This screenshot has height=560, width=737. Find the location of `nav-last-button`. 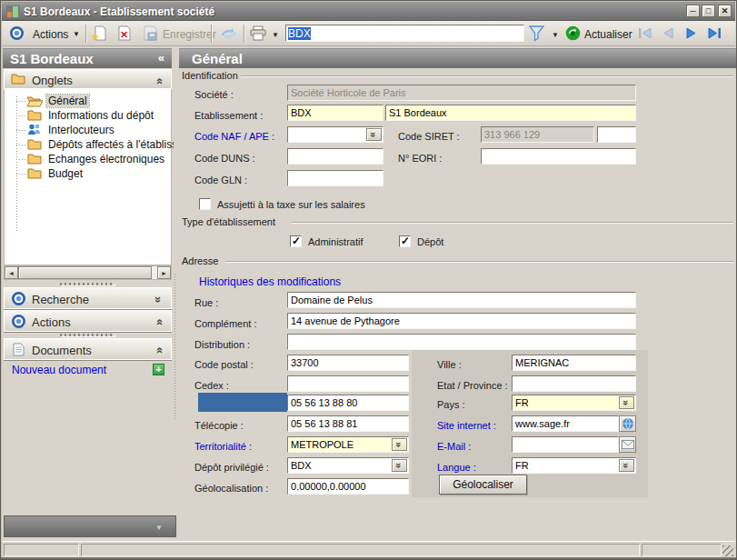

nav-last-button is located at coordinates (716, 35).